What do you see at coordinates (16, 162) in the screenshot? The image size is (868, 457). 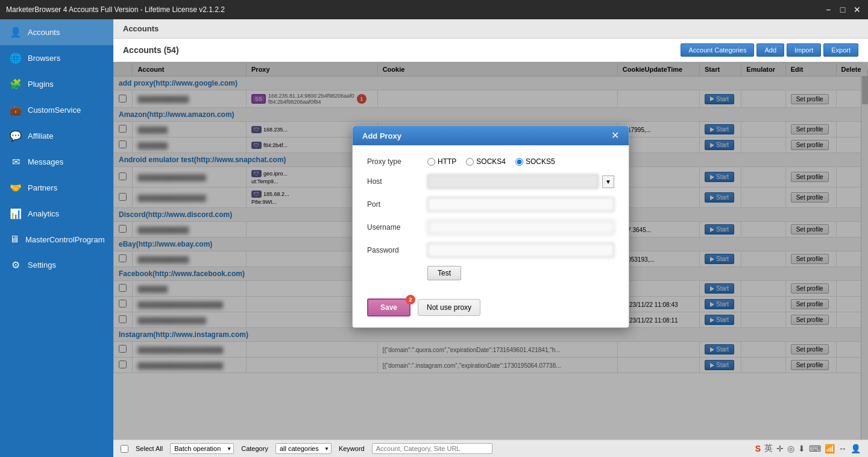 I see `messages-icon: ✉` at bounding box center [16, 162].